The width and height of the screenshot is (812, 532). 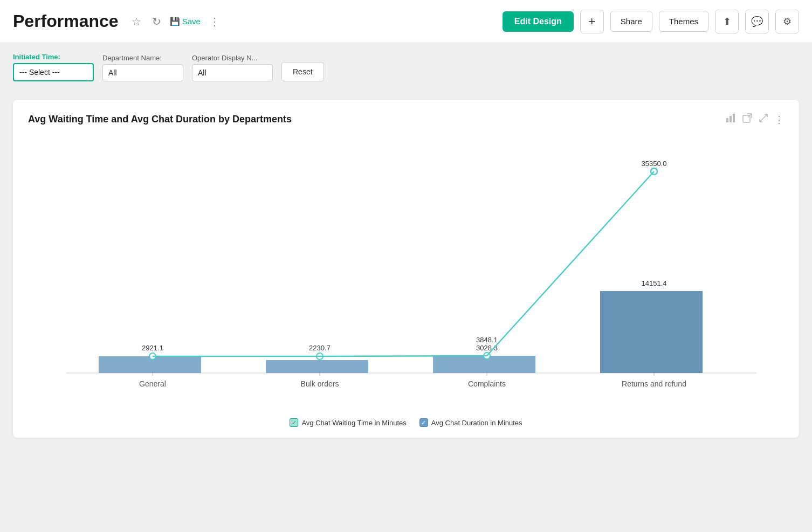 I want to click on legend-waiting: ✓ Avg Chat Waiting Time in Minutes, so click(x=348, y=423).